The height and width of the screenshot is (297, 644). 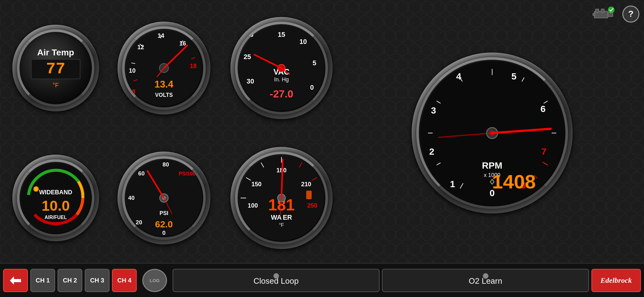 What do you see at coordinates (56, 69) in the screenshot?
I see `air-temp-display: 77` at bounding box center [56, 69].